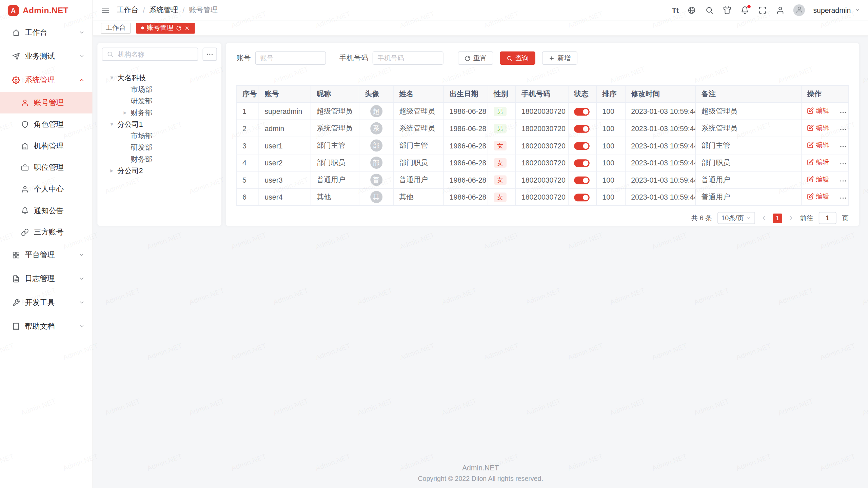  What do you see at coordinates (799, 10) in the screenshot?
I see `avatar` at bounding box center [799, 10].